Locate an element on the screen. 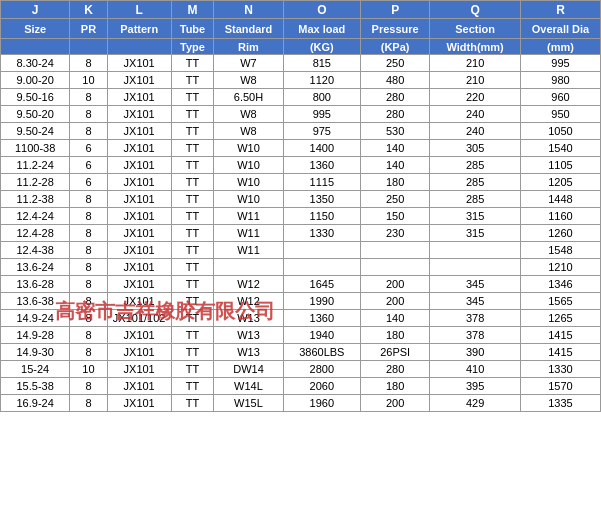  col-header-row1: Size PR Pattern Tube Standard Max load P… is located at coordinates (301, 29).